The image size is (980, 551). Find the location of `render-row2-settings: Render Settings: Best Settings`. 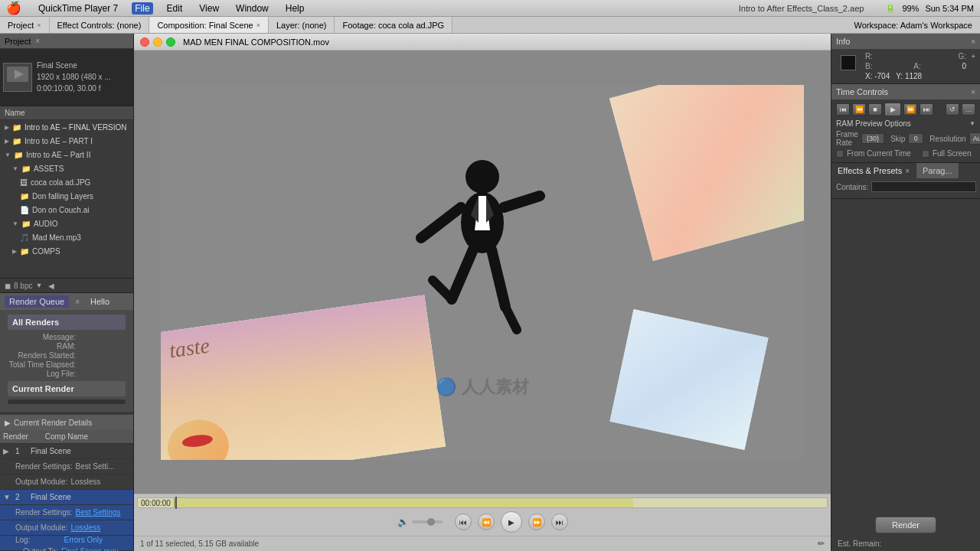

render-row2-settings: Render Settings: Best Settings is located at coordinates (67, 513).